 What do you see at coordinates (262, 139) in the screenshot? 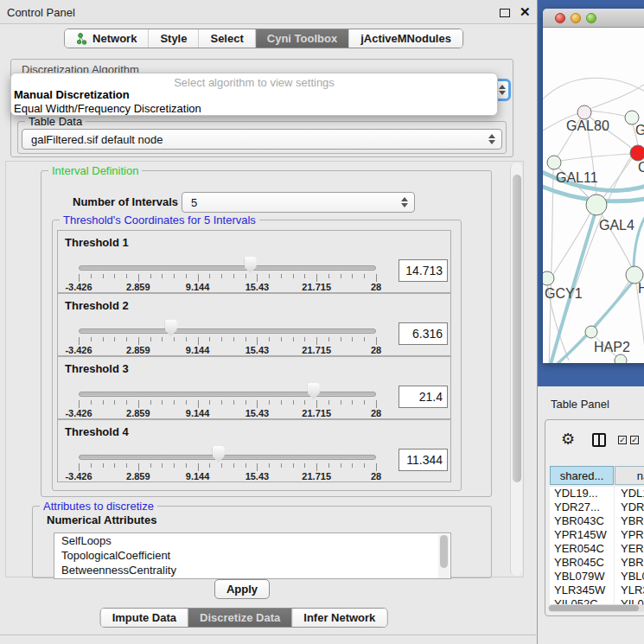
I see `table-data-combobox: galFiltered.sif default node` at bounding box center [262, 139].